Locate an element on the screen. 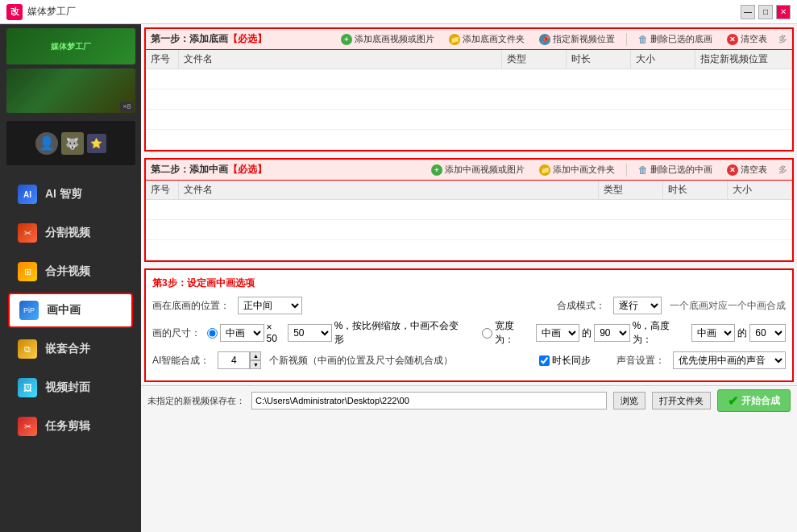 The width and height of the screenshot is (797, 532). ai-count-input is located at coordinates (234, 360).